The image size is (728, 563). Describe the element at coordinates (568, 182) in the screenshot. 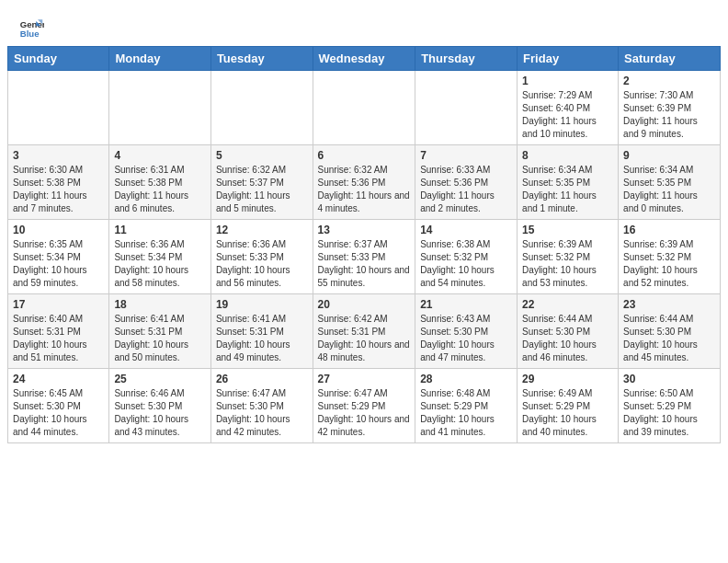

I see `calendar-cell: 8Sunrise: 6:34 AM Sunset: 5:35 PM Daylig…` at that location.